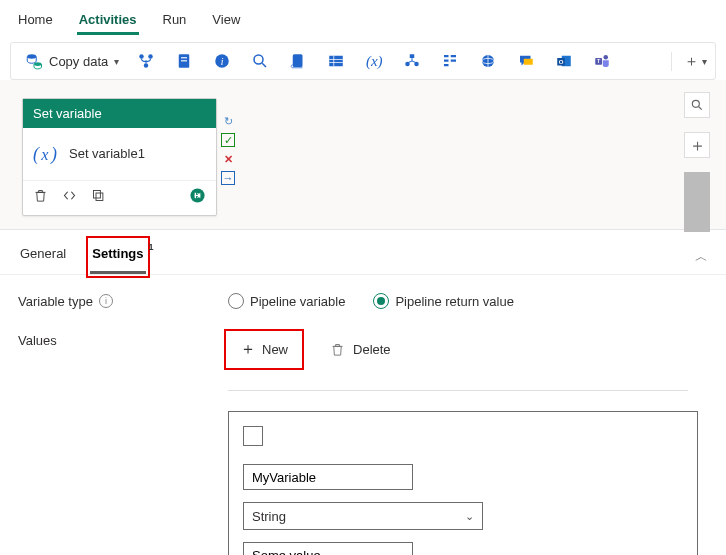 This screenshot has width=726, height=555. Describe the element at coordinates (264, 350) in the screenshot. I see `new-value-button: ＋ New` at that location.